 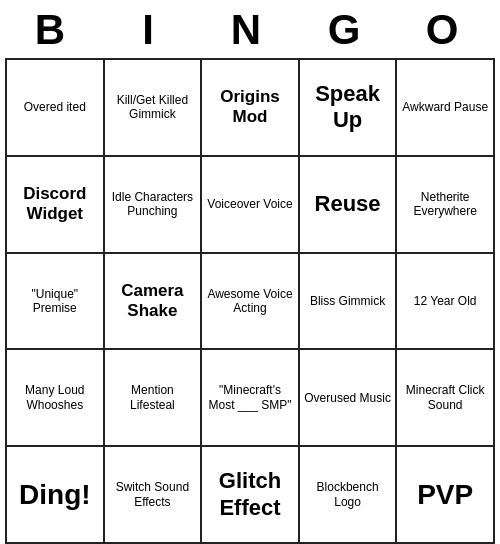 What do you see at coordinates (446, 302) in the screenshot?
I see `bingo-cell-14: 12 Year Old` at bounding box center [446, 302].